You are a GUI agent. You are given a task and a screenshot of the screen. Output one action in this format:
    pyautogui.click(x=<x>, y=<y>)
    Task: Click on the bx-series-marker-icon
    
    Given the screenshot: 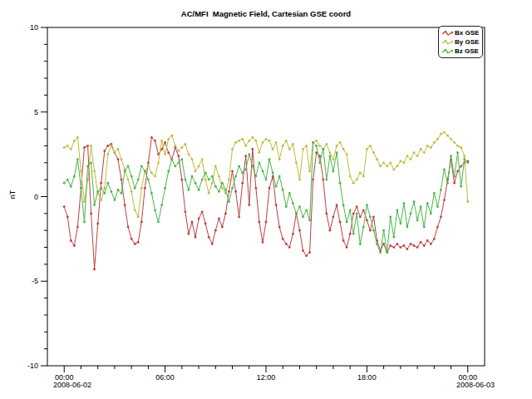 What is the action you would take?
    pyautogui.click(x=447, y=33)
    